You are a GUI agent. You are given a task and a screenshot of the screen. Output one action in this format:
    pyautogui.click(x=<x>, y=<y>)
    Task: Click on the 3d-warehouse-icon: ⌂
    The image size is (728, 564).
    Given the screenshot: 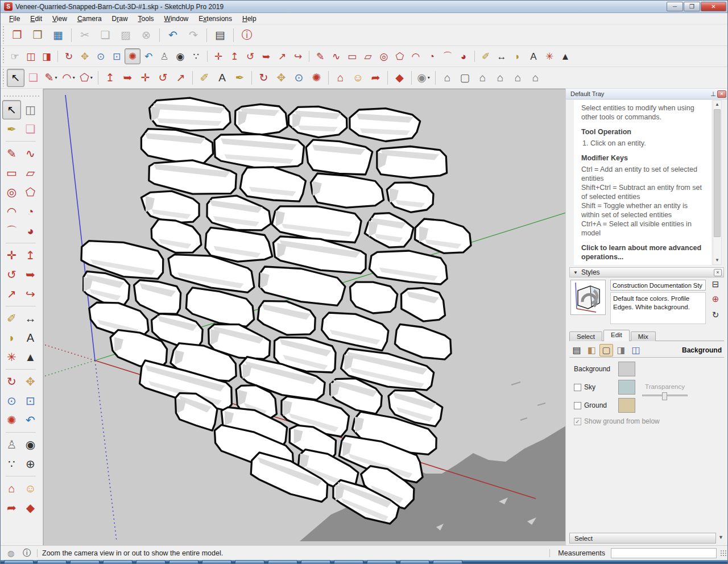 What is the action you would take?
    pyautogui.click(x=340, y=78)
    